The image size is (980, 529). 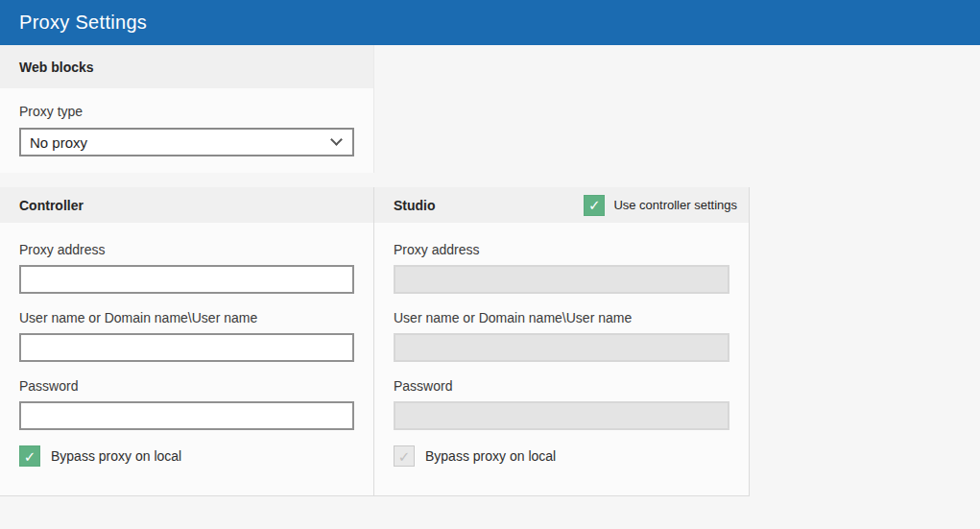 I want to click on web-blocks-body: Proxy type No proxy, so click(x=186, y=131).